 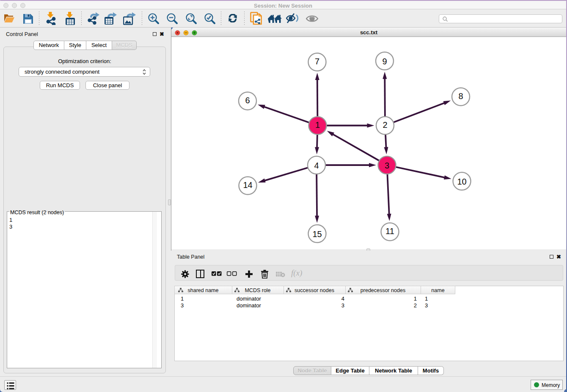 What do you see at coordinates (247, 100) in the screenshot?
I see `svg-text: 6` at bounding box center [247, 100].